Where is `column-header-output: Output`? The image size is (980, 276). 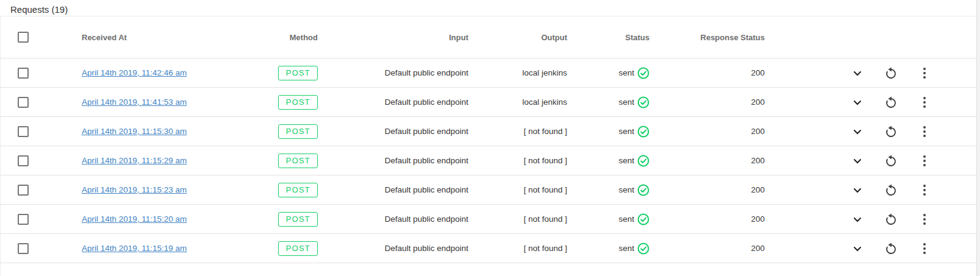
column-header-output: Output is located at coordinates (518, 38).